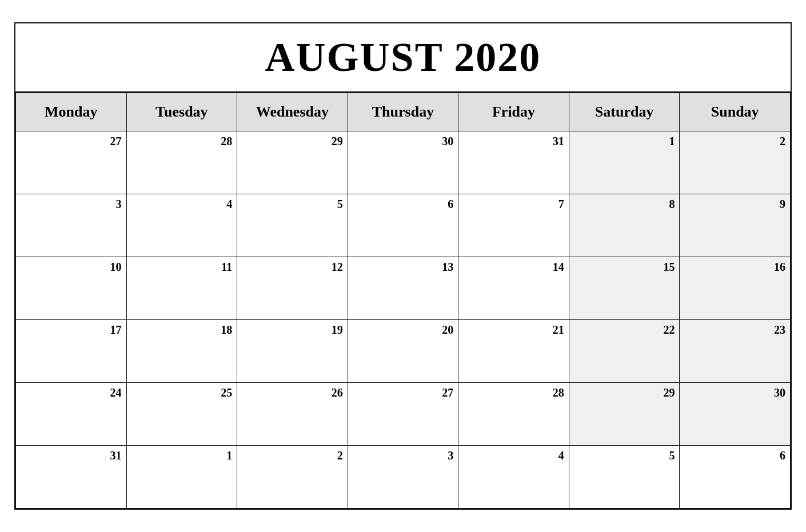 The image size is (806, 532). What do you see at coordinates (404, 414) in the screenshot?
I see `week-row-5: 24252627282930` at bounding box center [404, 414].